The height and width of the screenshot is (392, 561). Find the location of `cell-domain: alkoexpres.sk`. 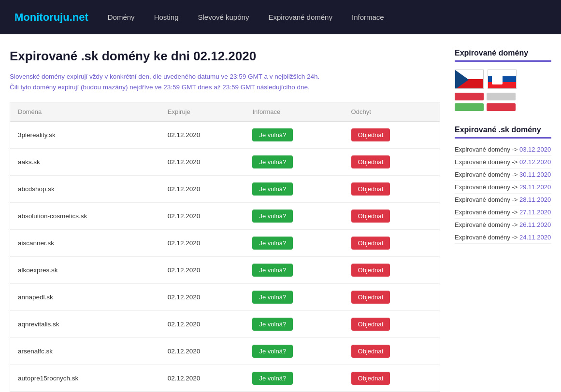

cell-domain: alkoexpres.sk is located at coordinates (85, 270).